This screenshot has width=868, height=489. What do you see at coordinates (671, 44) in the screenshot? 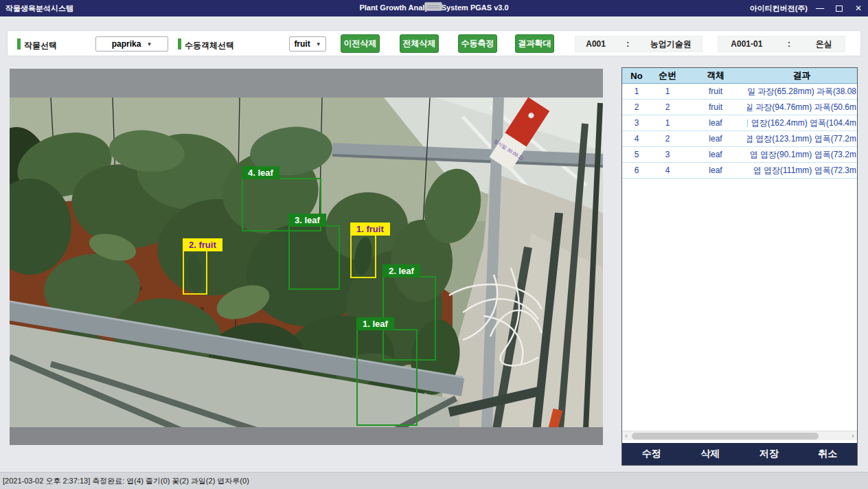
I see `site-name: 농업기술원` at bounding box center [671, 44].